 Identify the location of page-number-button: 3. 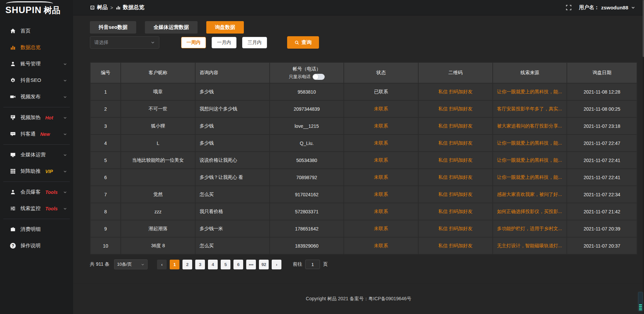
(200, 264).